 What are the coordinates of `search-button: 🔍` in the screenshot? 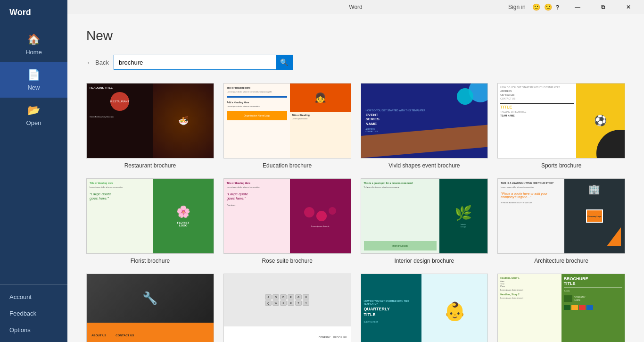 It's located at (284, 62).